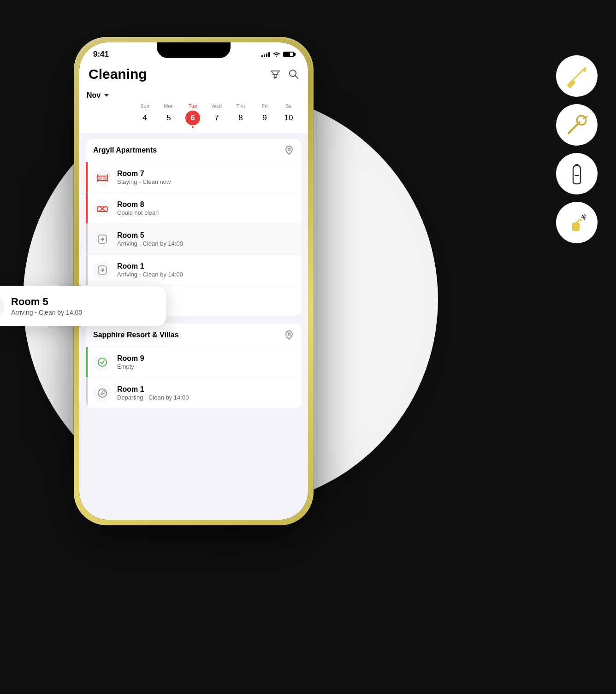  Describe the element at coordinates (87, 393) in the screenshot. I see `status-line-gray-1s` at that location.